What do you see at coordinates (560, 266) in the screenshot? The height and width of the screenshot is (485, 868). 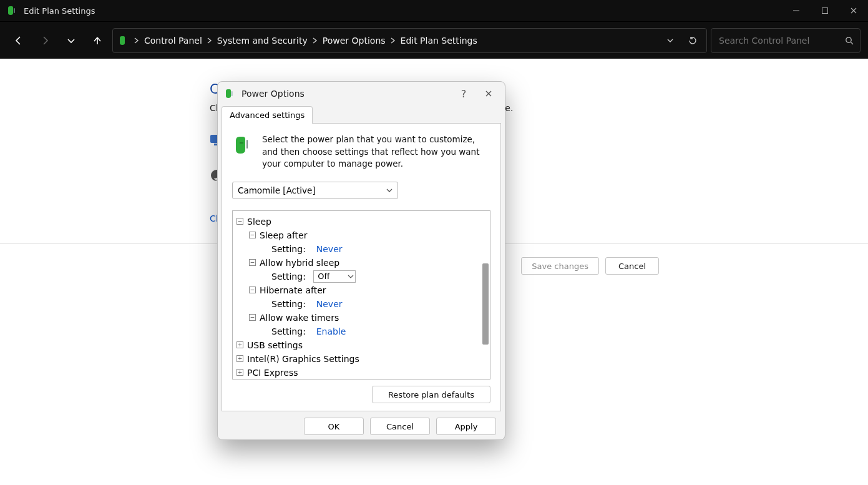 I see `save-changes-button: Save changes` at bounding box center [560, 266].